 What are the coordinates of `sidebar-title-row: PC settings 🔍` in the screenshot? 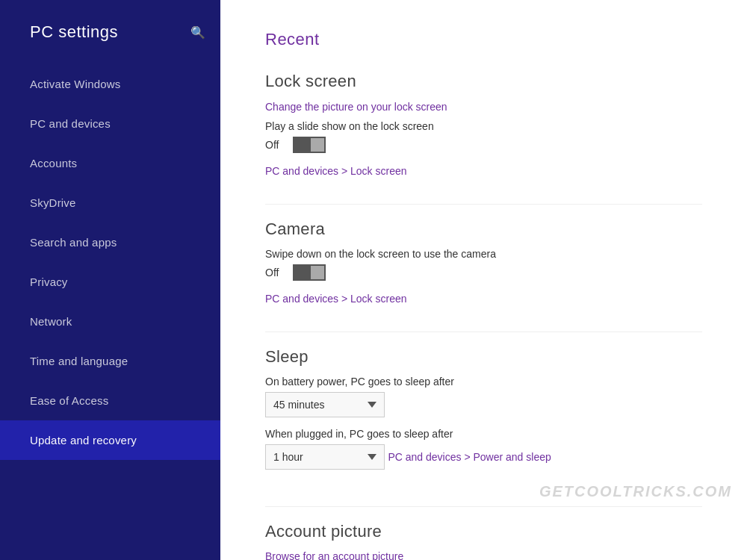 It's located at (111, 43).